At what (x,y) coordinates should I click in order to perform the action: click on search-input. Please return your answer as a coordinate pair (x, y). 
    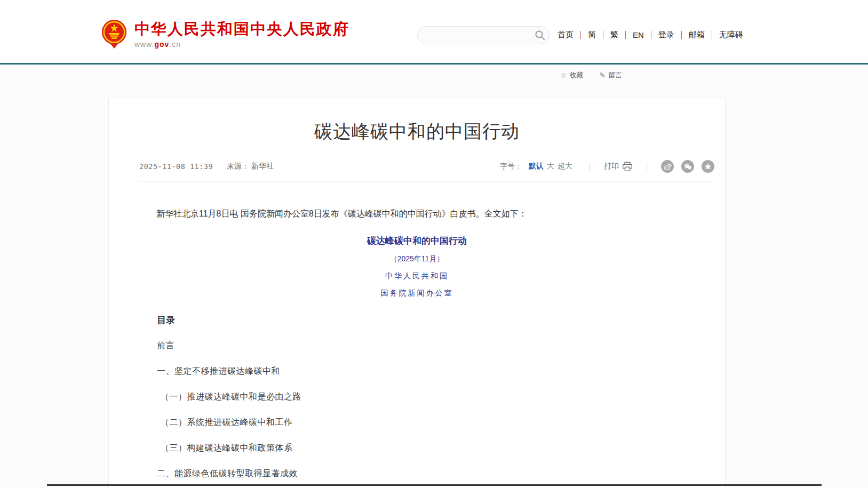
    Looking at the image, I should click on (474, 35).